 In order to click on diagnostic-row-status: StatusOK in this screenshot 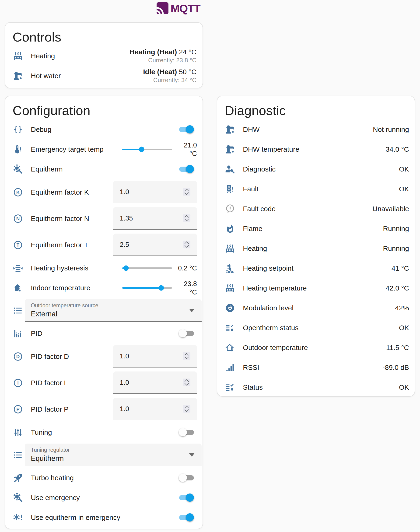, I will do `click(316, 387)`.